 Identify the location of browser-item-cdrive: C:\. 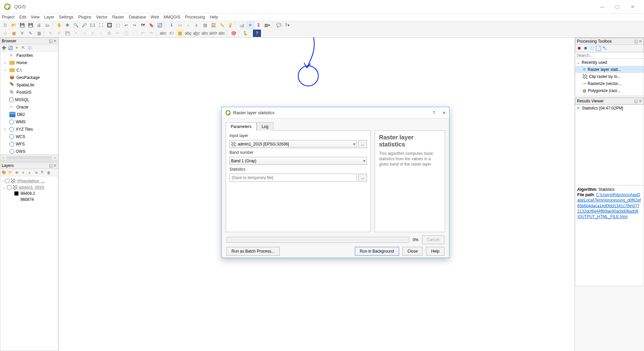
(29, 70).